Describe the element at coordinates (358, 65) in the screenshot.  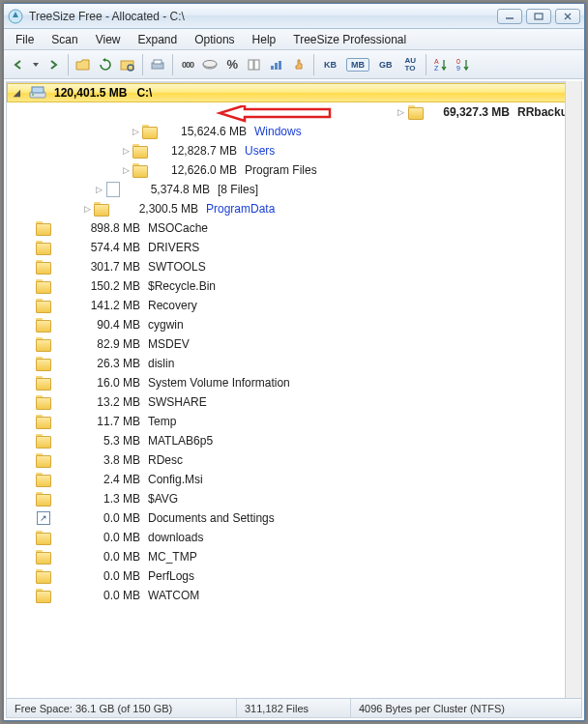
I see `unit-mb-button: MB` at that location.